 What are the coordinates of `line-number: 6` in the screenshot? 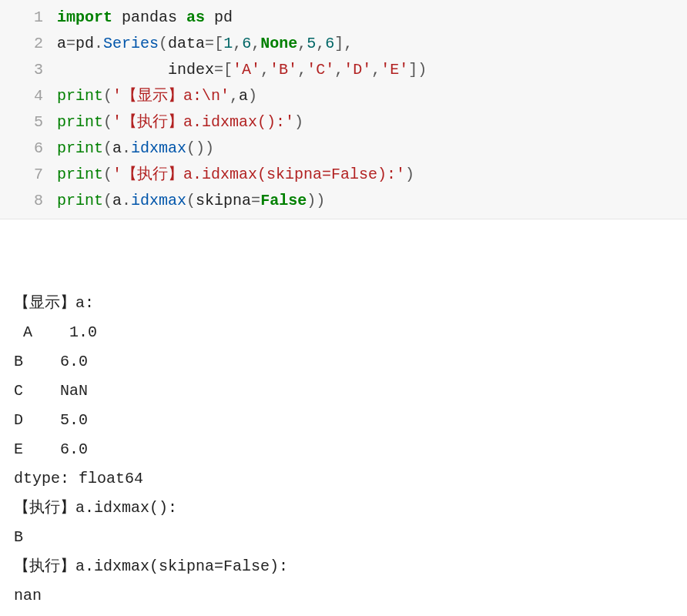 It's located at (28, 149).